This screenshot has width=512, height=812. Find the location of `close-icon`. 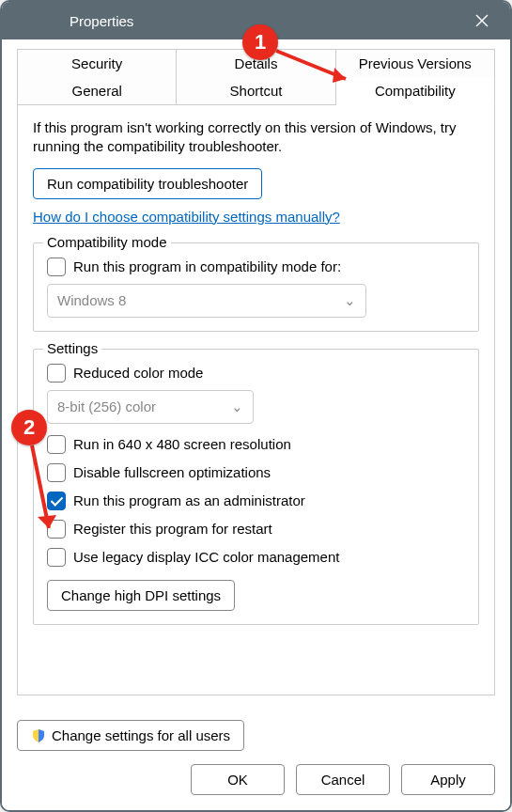

close-icon is located at coordinates (482, 21).